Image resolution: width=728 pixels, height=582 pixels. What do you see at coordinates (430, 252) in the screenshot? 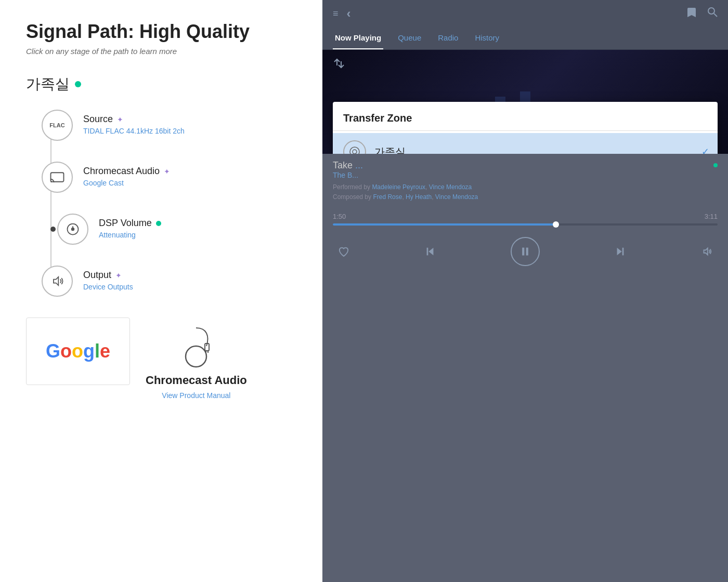
I see `prev-button` at bounding box center [430, 252].